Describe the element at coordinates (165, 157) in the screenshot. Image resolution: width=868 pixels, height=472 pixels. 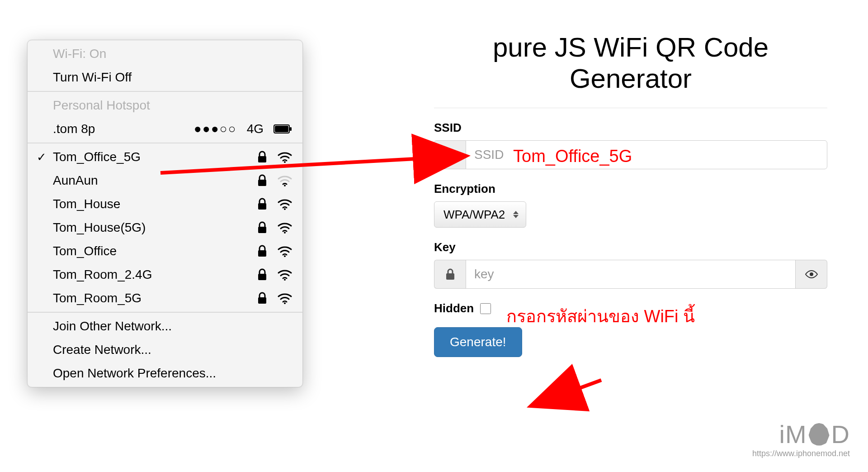
I see `wifi-network-item: ✓Tom_Office_5G` at that location.